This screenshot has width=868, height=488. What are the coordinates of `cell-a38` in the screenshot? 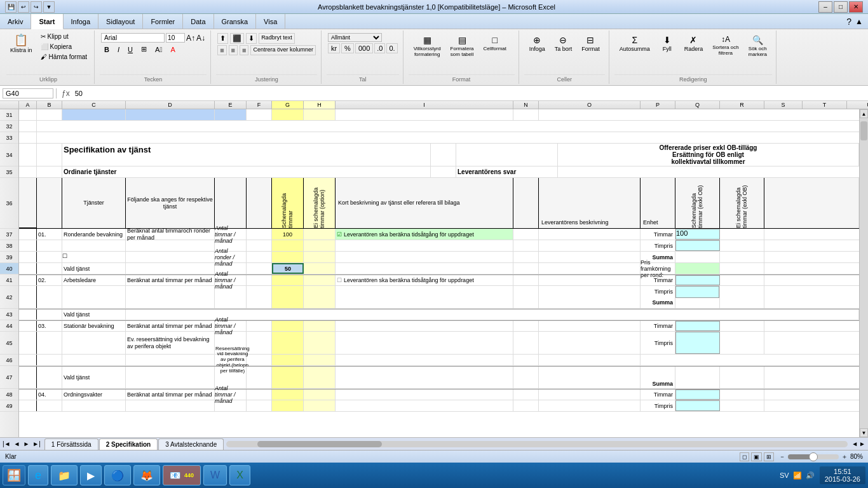 It's located at (28, 245).